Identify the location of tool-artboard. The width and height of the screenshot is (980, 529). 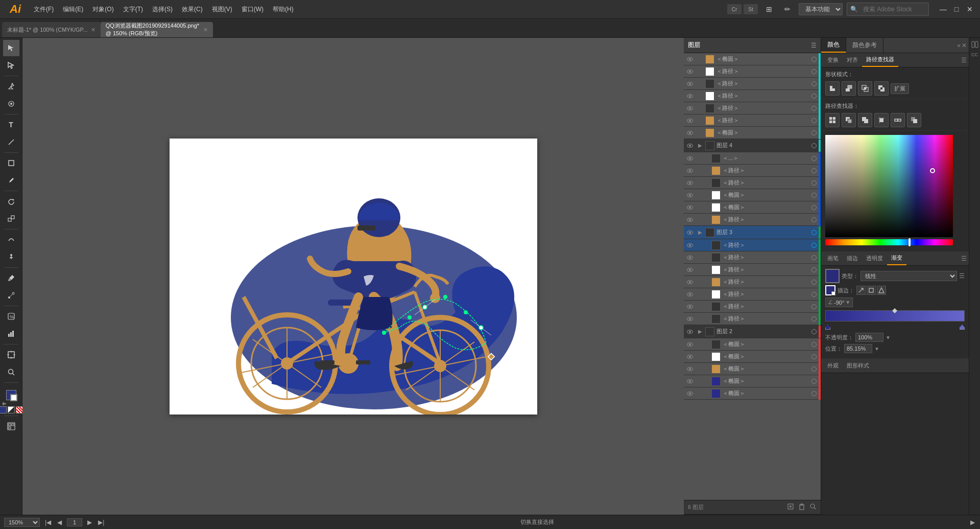
(11, 355).